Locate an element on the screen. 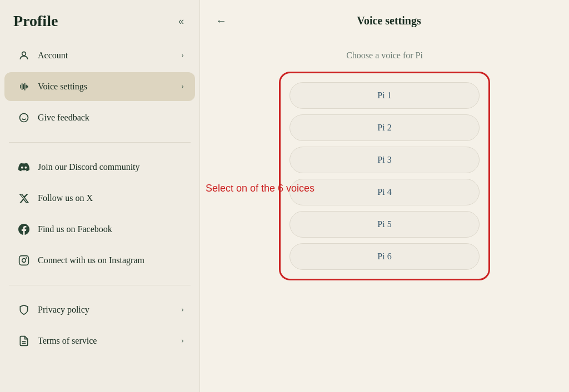 The image size is (569, 392). sidebar-item-terms: Terms of service › is located at coordinates (100, 341).